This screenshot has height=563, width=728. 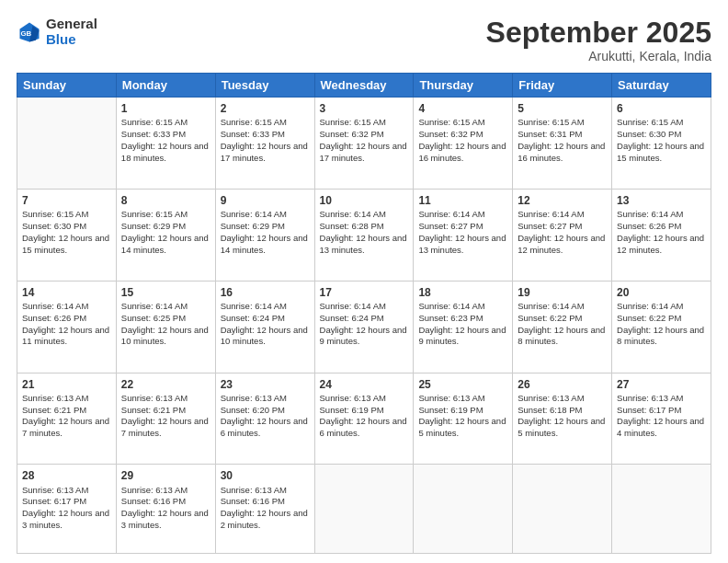 I want to click on day-number: 21, so click(x=66, y=385).